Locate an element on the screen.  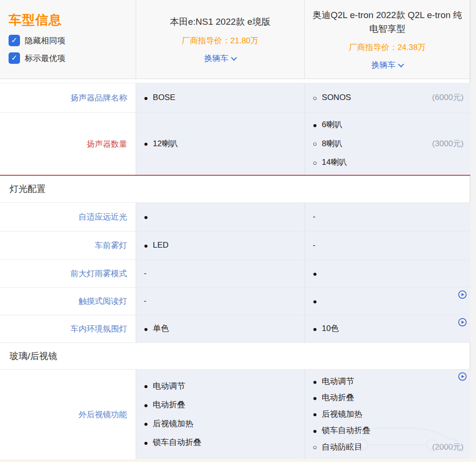
feature-item: ●LED is located at coordinates (221, 245).